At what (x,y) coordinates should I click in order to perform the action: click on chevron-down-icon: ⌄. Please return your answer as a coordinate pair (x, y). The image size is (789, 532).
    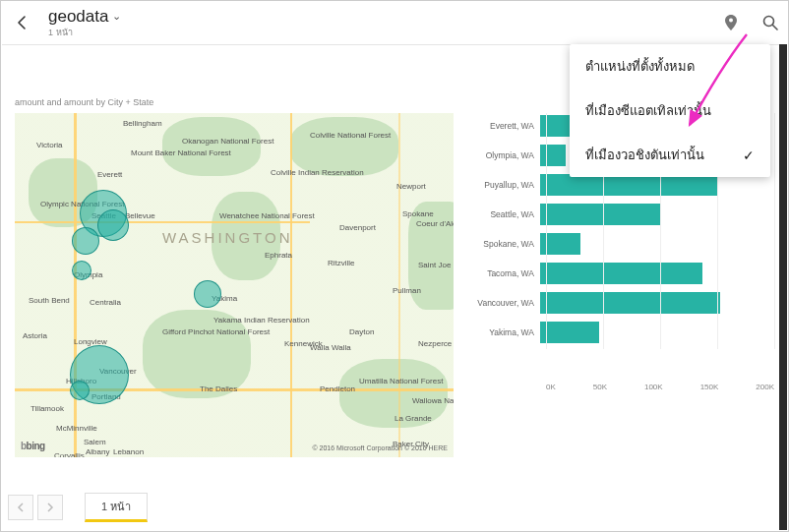
    Looking at the image, I should click on (116, 16).